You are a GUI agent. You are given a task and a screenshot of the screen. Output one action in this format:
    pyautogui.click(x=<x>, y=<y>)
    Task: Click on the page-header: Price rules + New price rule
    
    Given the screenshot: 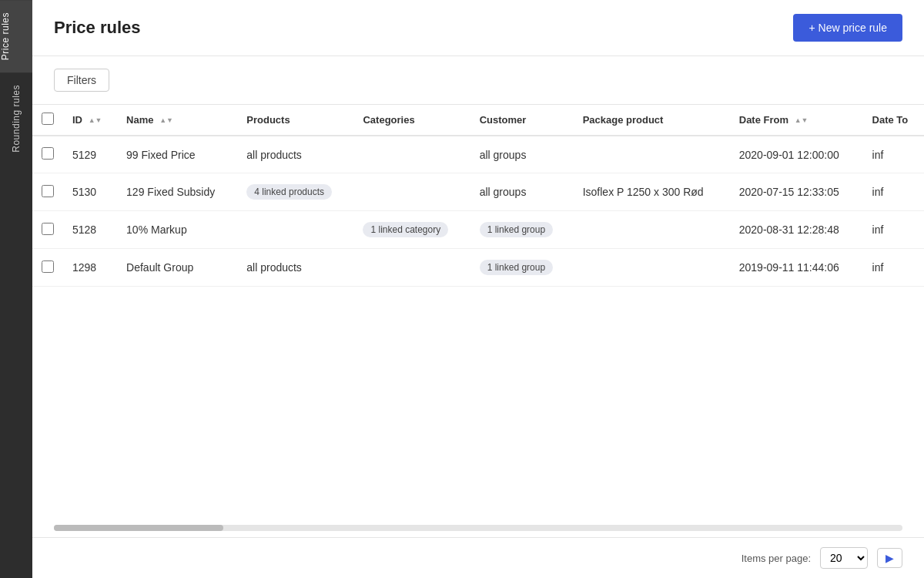 What is the action you would take?
    pyautogui.click(x=478, y=28)
    